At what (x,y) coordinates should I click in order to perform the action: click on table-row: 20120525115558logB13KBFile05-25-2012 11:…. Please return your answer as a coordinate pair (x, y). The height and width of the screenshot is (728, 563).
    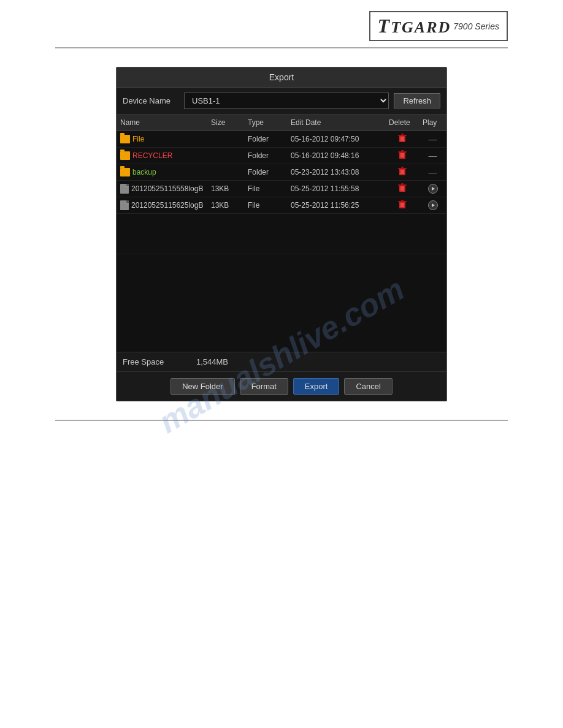
    Looking at the image, I should click on (282, 189).